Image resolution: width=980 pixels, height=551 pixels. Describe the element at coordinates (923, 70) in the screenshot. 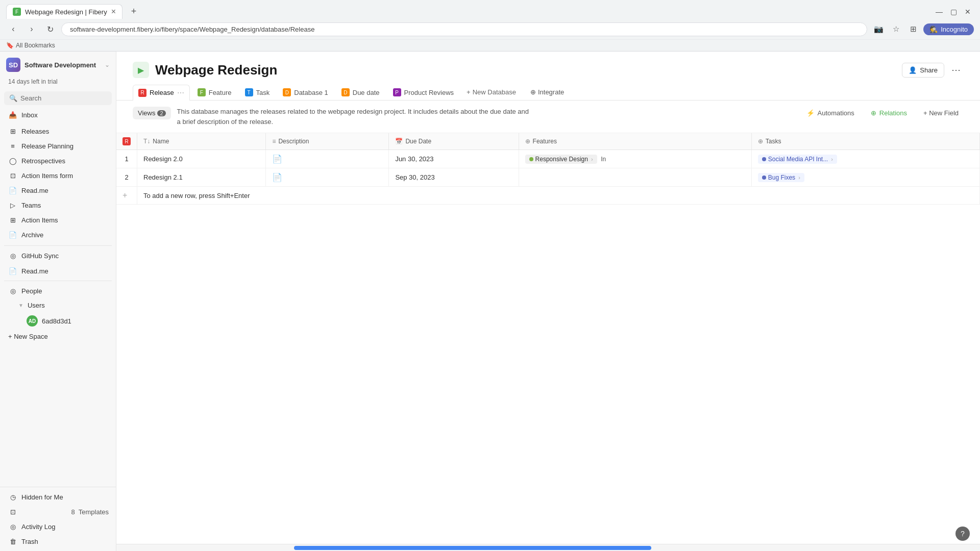

I see `share-button: 👤 Share` at that location.